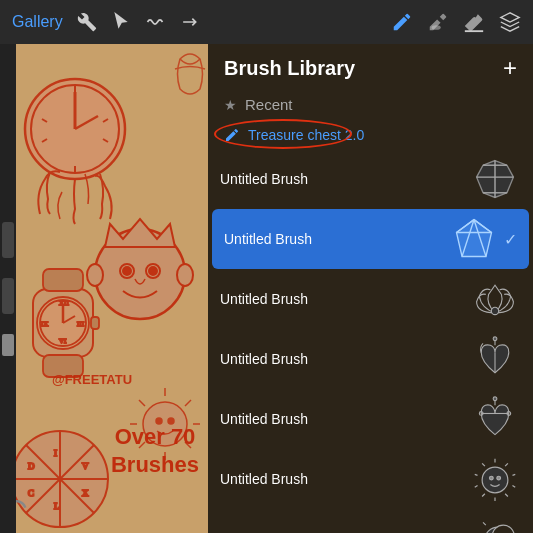 The height and width of the screenshot is (533, 533). What do you see at coordinates (121, 22) in the screenshot?
I see `selection-icon` at bounding box center [121, 22].